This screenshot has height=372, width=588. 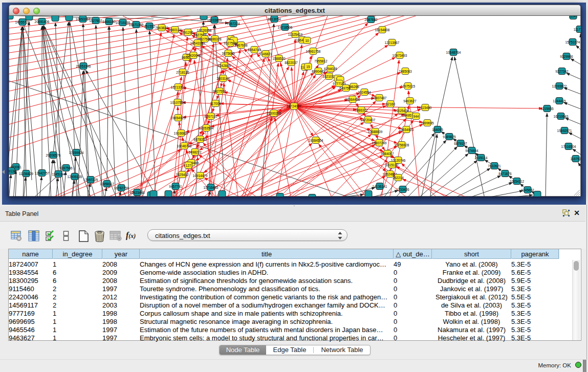 I want to click on svg-text: 2803144, so click(x=223, y=79).